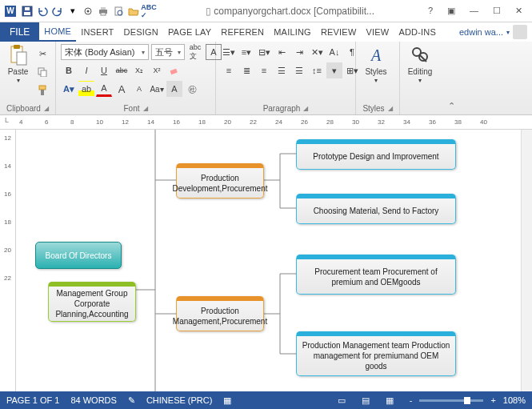 The height and width of the screenshot is (409, 532). I want to click on sort-icon: A↓, so click(334, 52).